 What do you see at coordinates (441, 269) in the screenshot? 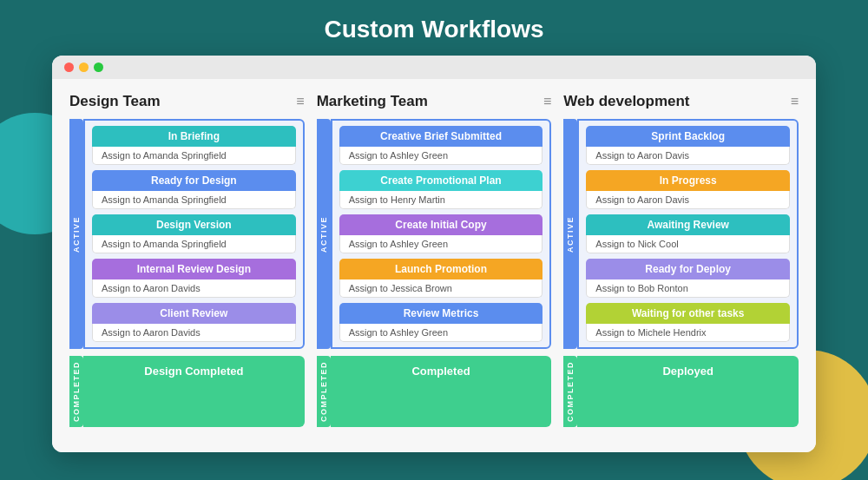
I see `task-header-marketing-3: Launch Promotion` at bounding box center [441, 269].